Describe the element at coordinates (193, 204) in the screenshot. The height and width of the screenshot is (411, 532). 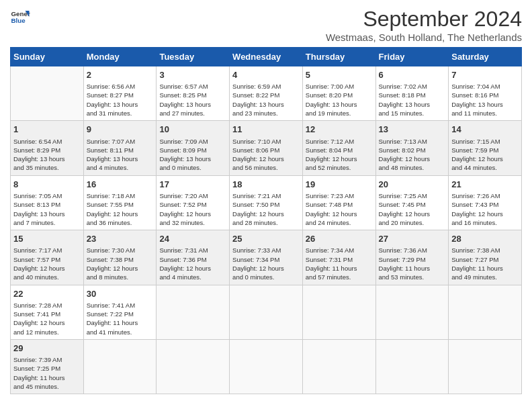
I see `day-info-line: Sunset: 7:52 PM` at that location.